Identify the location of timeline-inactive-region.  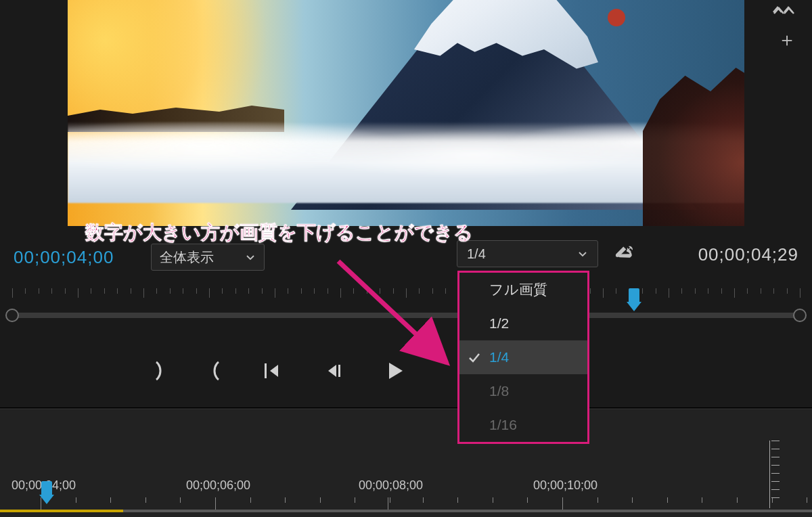
(468, 511).